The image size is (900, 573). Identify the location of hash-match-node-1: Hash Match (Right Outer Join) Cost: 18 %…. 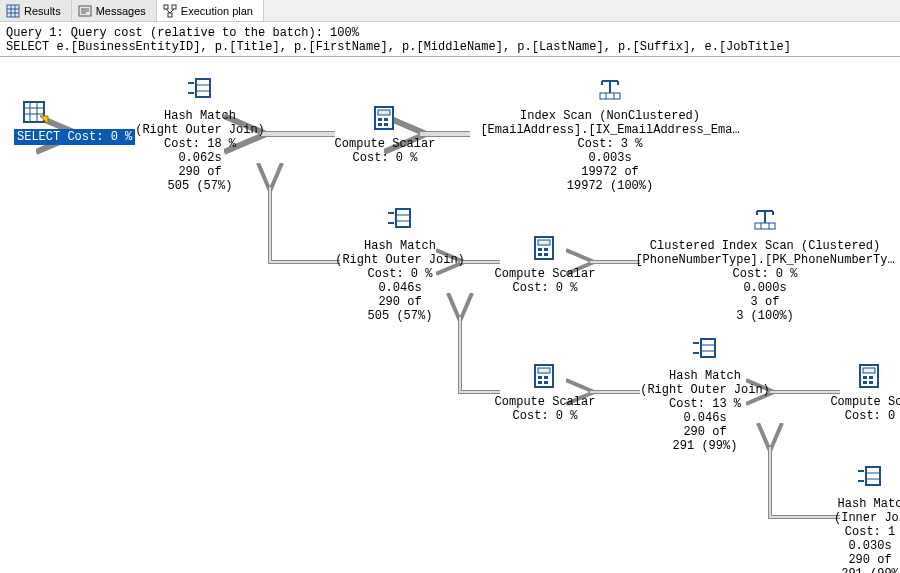
(200, 135).